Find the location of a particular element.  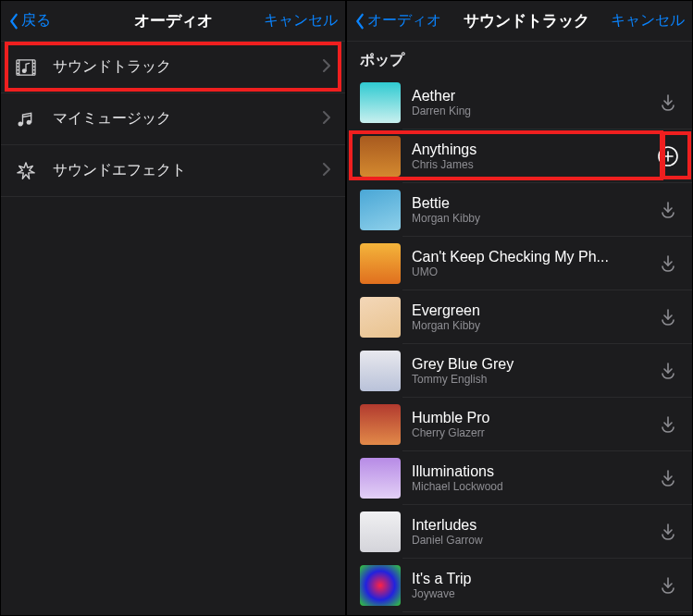

track-text: Grey Blue GreyTommy English is located at coordinates (533, 372).